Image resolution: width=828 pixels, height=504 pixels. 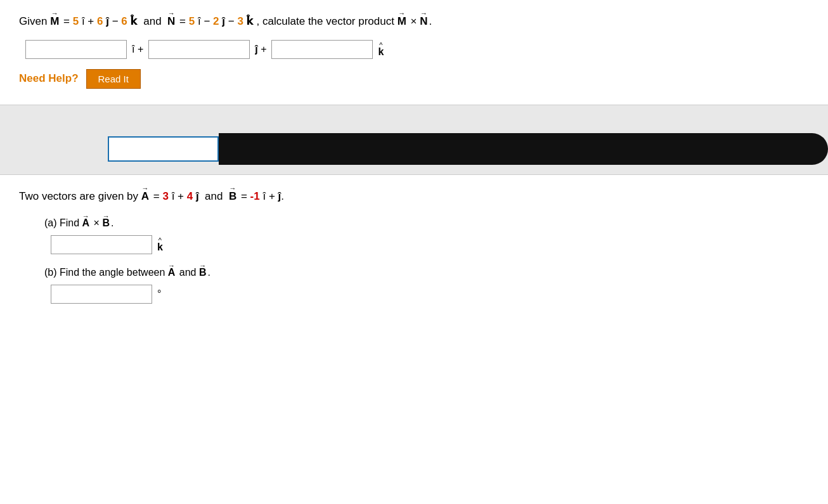 I want to click on N-coeff-k: 3, so click(x=240, y=22).